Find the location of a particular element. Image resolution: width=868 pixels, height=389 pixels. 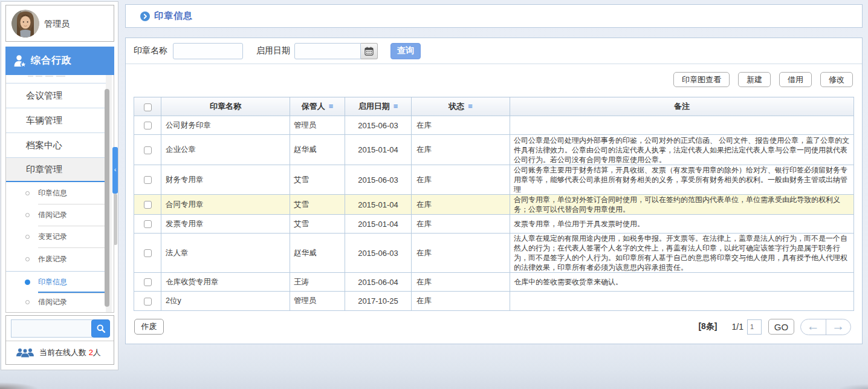

公司财务印章: 公司财务印章 管理员 2015-06-03 在库 is located at coordinates (494, 126).